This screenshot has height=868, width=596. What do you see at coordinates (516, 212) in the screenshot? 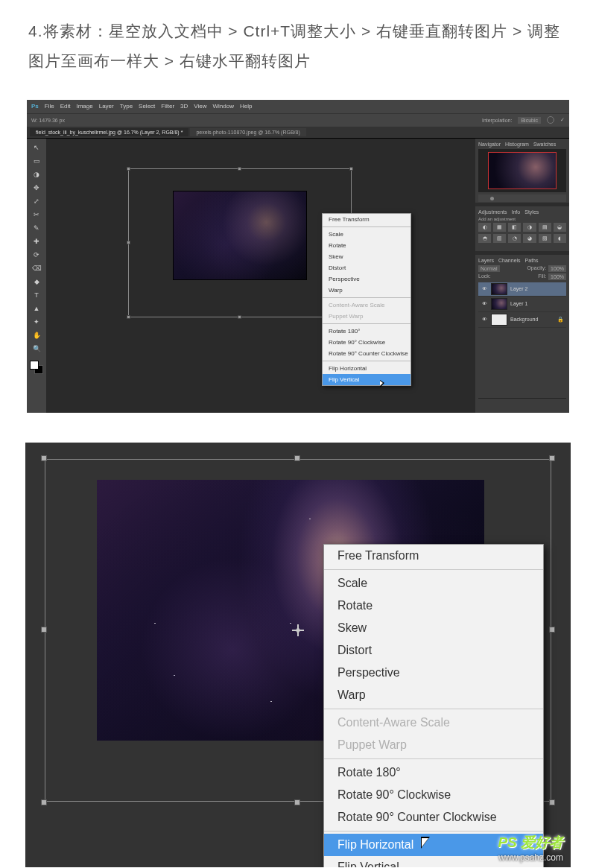
I see `panel-tab: Info` at bounding box center [516, 212].